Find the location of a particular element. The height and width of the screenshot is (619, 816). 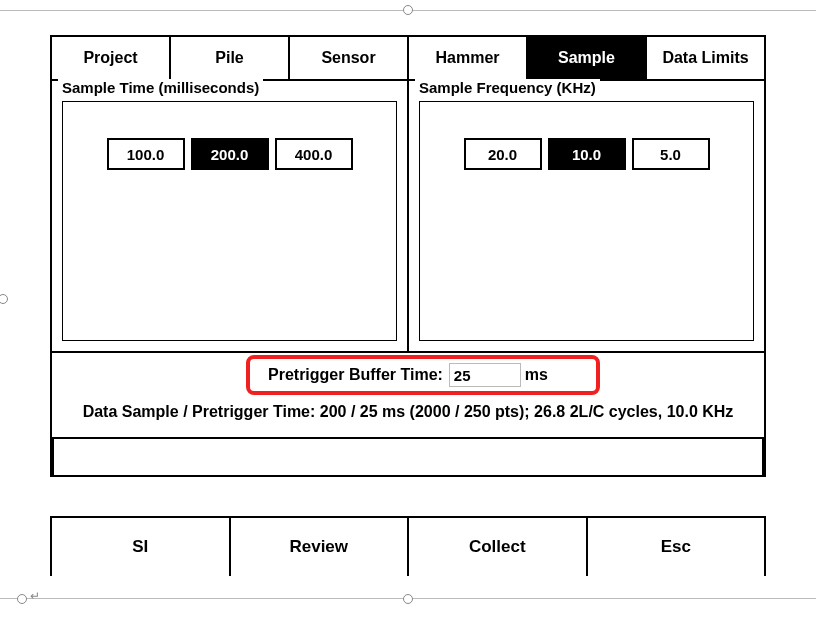

collect-button: Collect is located at coordinates (498, 547).